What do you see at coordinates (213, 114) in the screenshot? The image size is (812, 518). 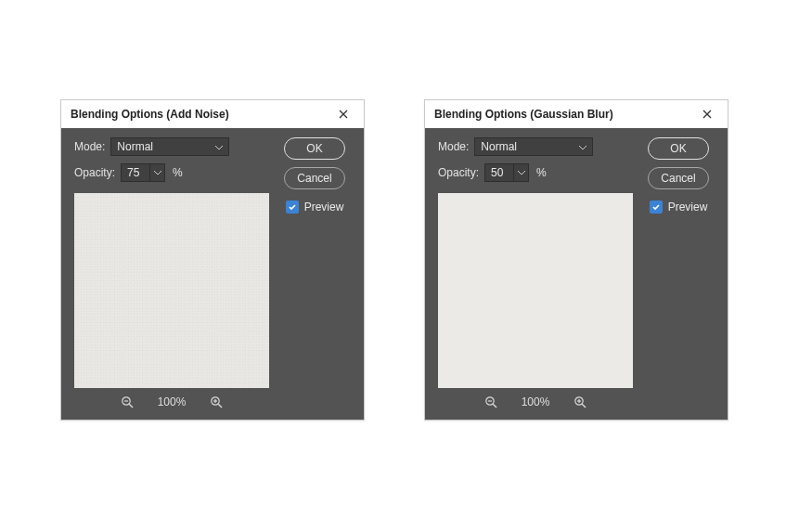 I see `titlebar: Blending Options (Add Noise)` at bounding box center [213, 114].